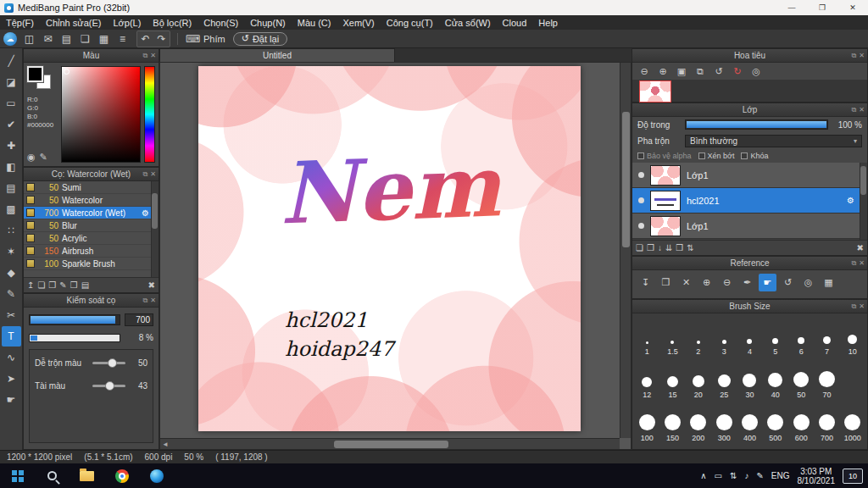  What do you see at coordinates (92, 225) in the screenshot?
I see `brush-item: 50 Blur` at bounding box center [92, 225].